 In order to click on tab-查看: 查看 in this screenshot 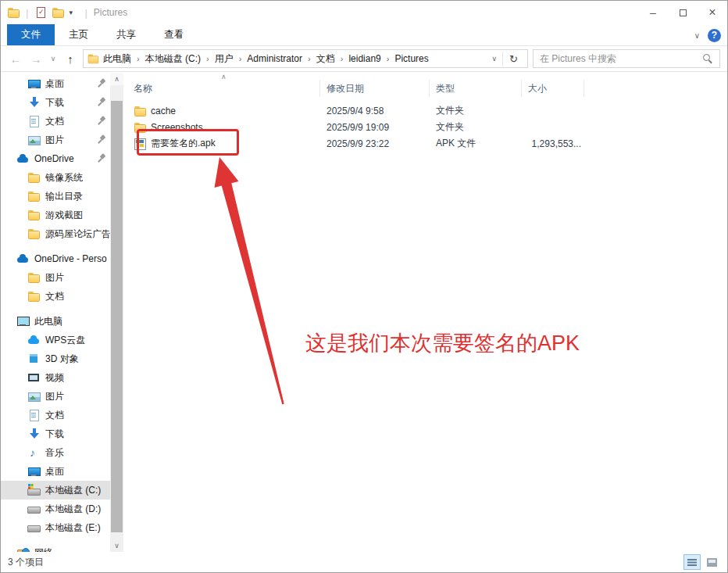, I will do `click(173, 34)`.